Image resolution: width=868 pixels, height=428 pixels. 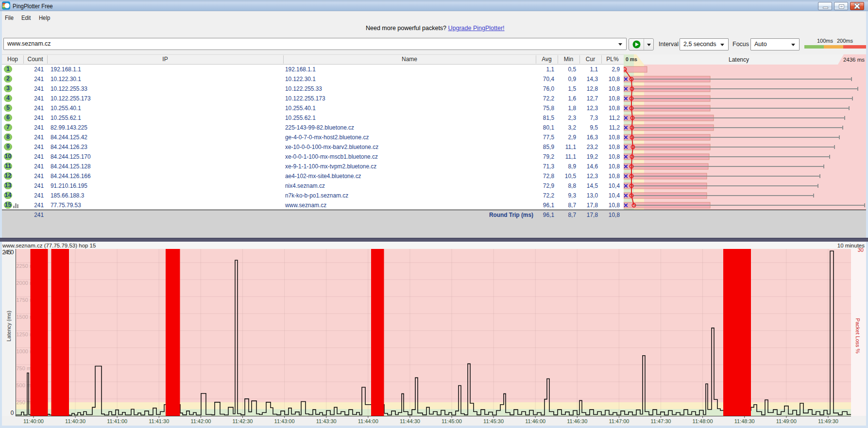 What do you see at coordinates (368, 421) in the screenshot?
I see `svg-text: 11:44:00` at bounding box center [368, 421].